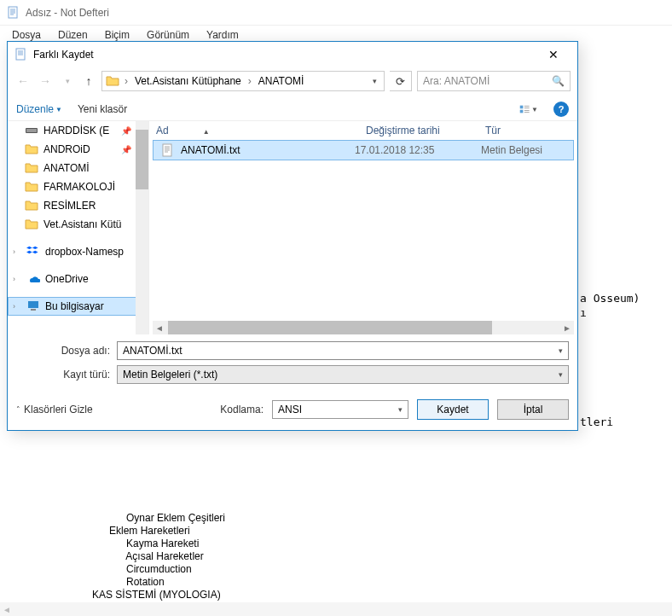 The image size is (672, 616). Describe the element at coordinates (23, 81) in the screenshot. I see `nav-back-icon: ←` at that location.